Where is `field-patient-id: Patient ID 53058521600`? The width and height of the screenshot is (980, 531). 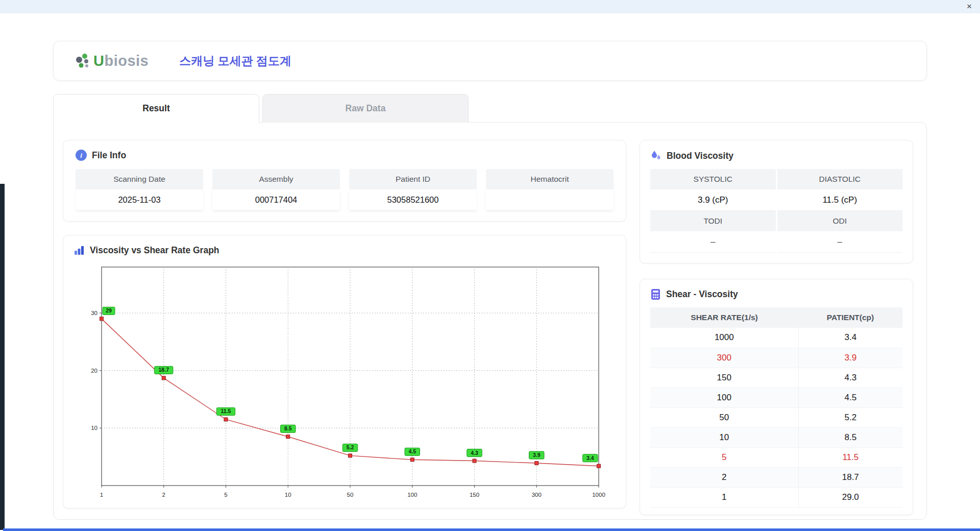 field-patient-id: Patient ID 53058521600 is located at coordinates (413, 189).